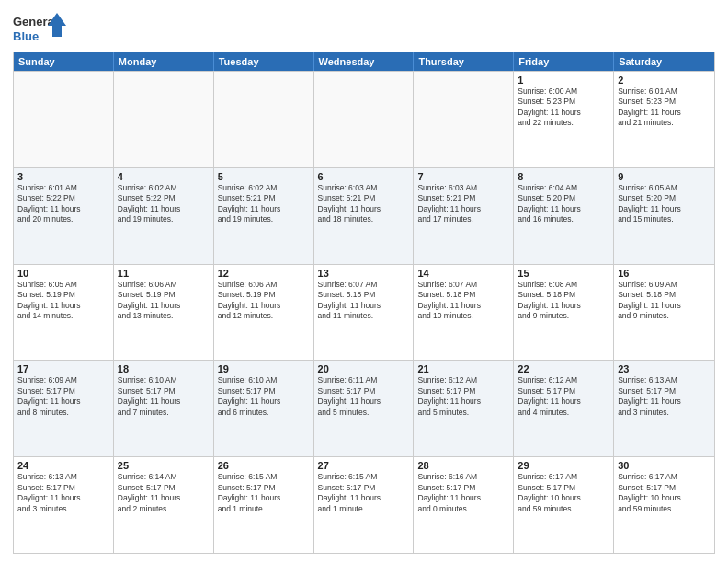 The height and width of the screenshot is (563, 728). I want to click on calendar-cell-2-3: 13Sunrise: 6:07 AM Sunset: 5:18 PM Dayli…, so click(364, 313).